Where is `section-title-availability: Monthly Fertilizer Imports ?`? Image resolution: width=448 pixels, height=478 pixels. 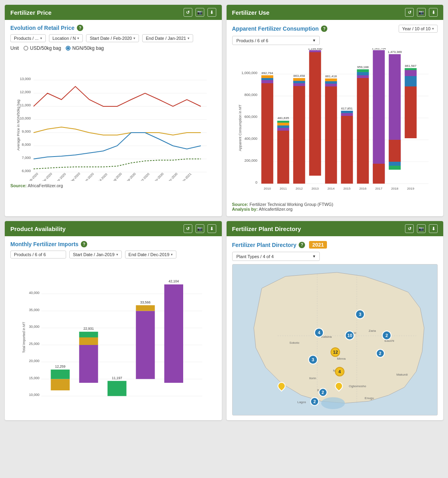
section-title-availability: Monthly Fertilizer Imports ? is located at coordinates (113, 244).